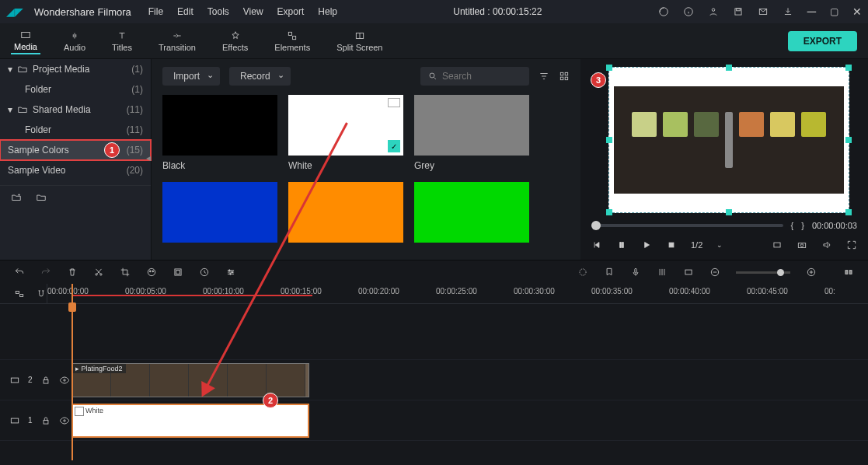 The image size is (868, 465). I want to click on audio-mixer-icon, so click(662, 272).